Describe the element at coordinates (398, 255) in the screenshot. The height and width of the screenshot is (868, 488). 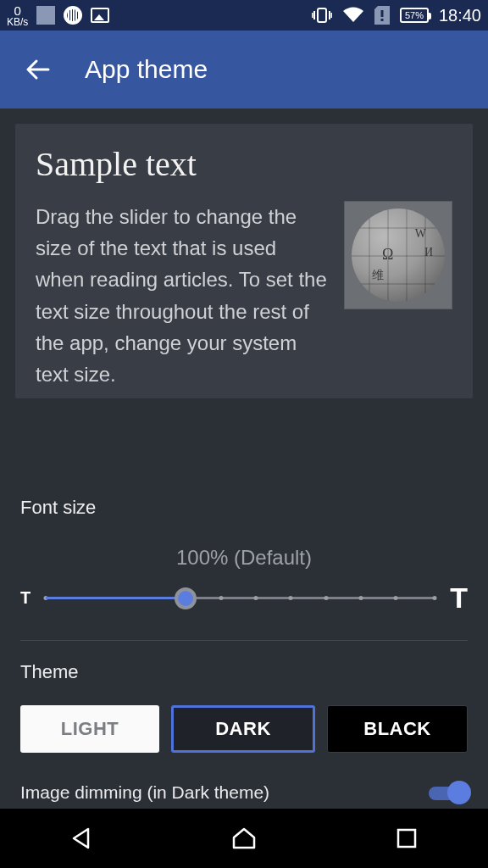
I see `wikipedia-globe-icon: W Ω И 维` at that location.